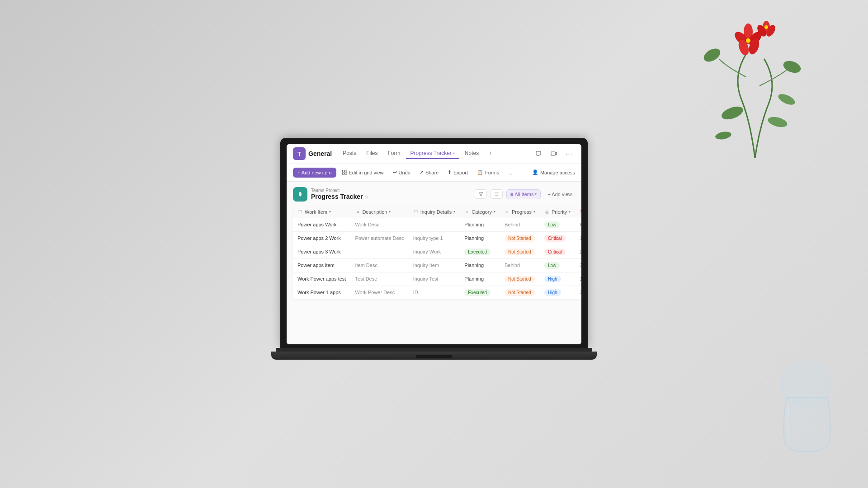  Describe the element at coordinates (322, 292) in the screenshot. I see `cell-work-item: Work Power 1 apps` at that location.